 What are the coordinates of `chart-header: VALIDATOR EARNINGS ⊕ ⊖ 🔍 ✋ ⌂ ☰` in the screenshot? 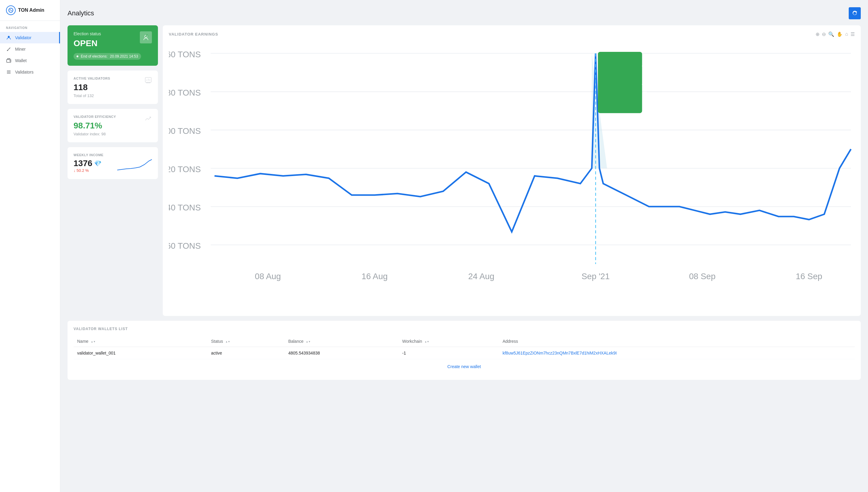 It's located at (512, 34).